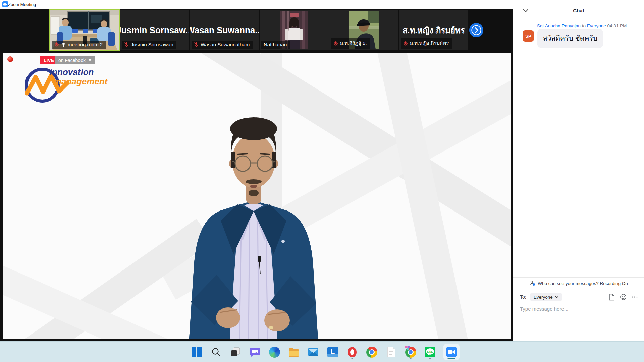 This screenshot has width=644, height=362. What do you see at coordinates (67, 83) in the screenshot?
I see `innovation-management-logo: innovation management` at bounding box center [67, 83].